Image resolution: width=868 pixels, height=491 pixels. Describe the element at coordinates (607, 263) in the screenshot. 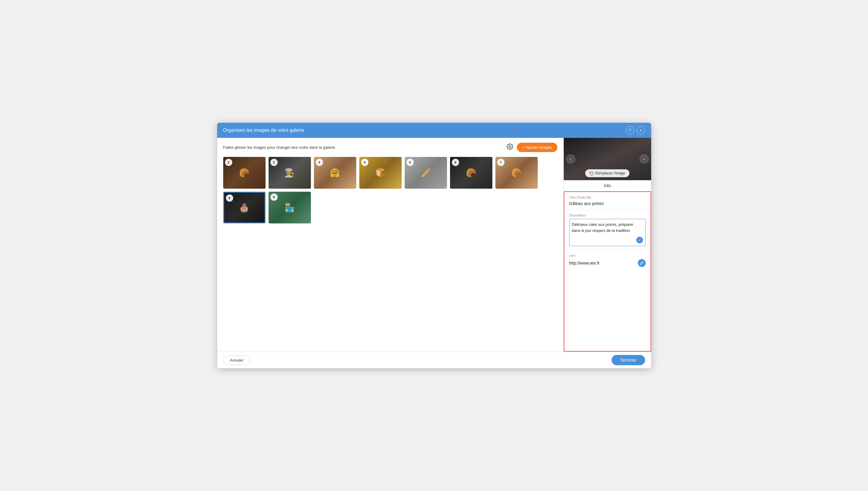

I see `link-row: http://www.wix.fr` at that location.